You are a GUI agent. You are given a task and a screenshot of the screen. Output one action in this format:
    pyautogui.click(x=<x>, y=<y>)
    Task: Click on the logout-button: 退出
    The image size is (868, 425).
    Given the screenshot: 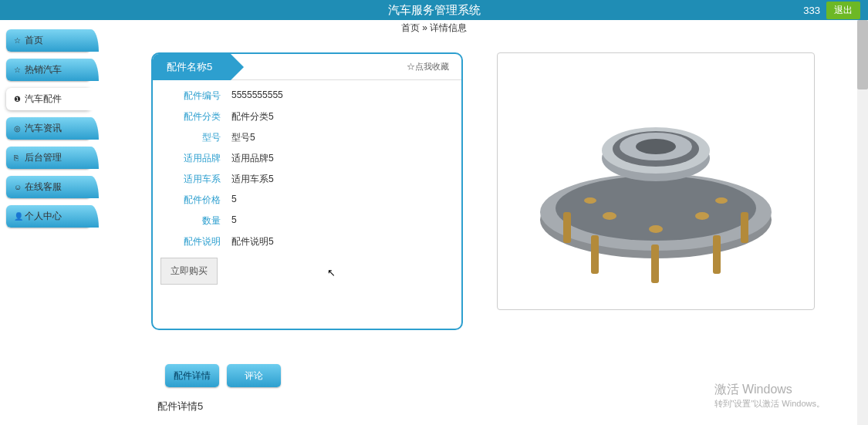 What is the action you would take?
    pyautogui.click(x=843, y=11)
    